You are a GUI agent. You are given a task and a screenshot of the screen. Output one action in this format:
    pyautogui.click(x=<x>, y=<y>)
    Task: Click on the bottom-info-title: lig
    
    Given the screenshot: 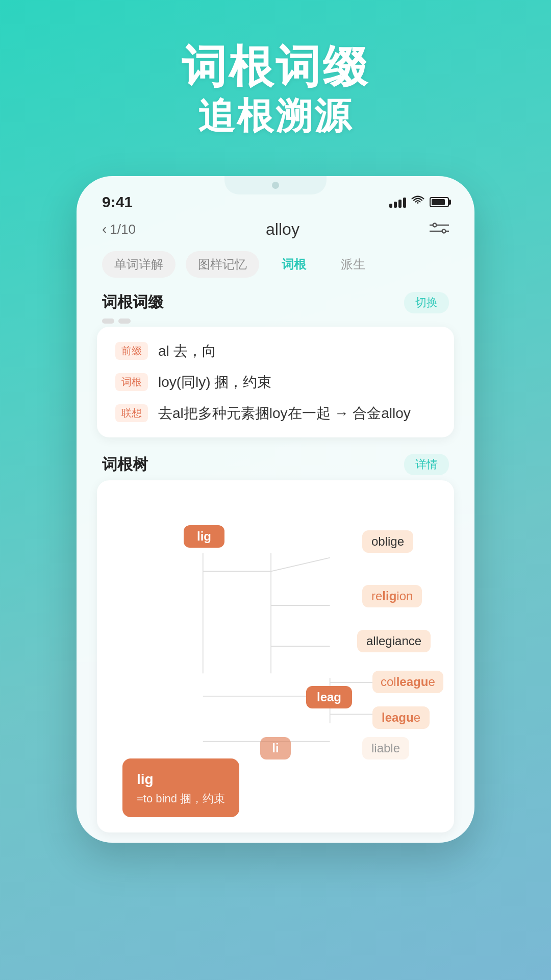 What is the action you would take?
    pyautogui.click(x=181, y=779)
    